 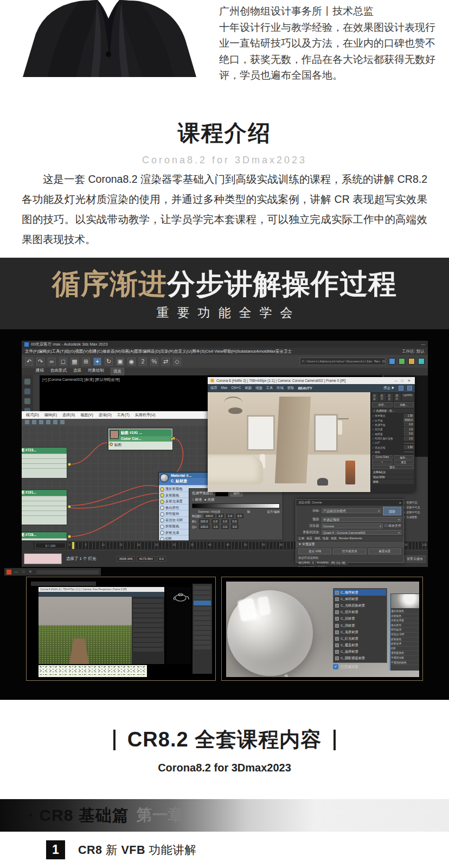 I want to click on render-dialog-tab: 性能, so click(x=325, y=538).